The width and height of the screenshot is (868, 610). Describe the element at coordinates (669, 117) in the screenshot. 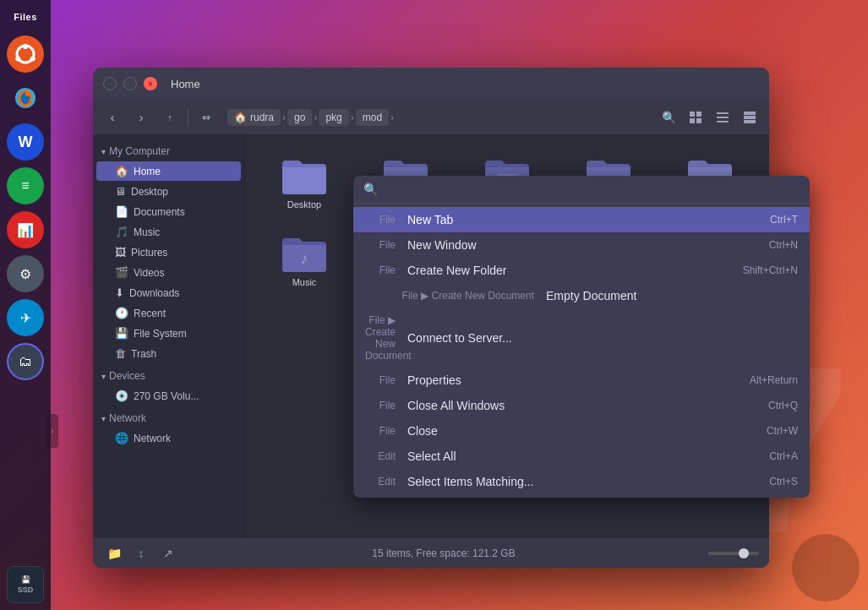

I see `search-icon: 🔍` at that location.